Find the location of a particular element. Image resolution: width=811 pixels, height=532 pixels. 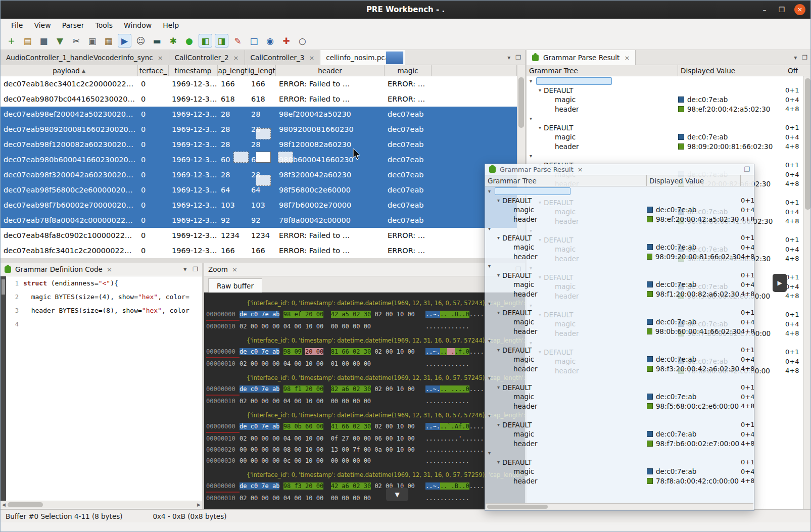

floating-window-close-icon: × is located at coordinates (580, 170).